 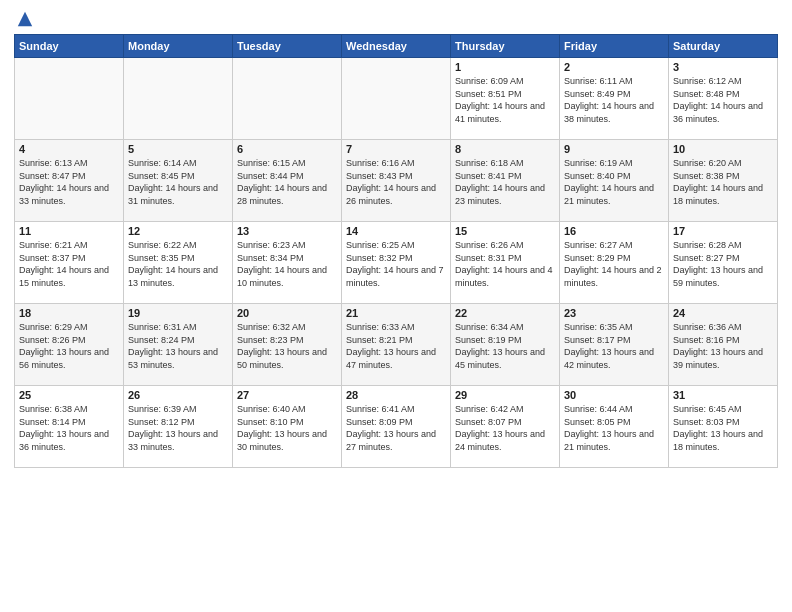 What do you see at coordinates (69, 264) in the screenshot?
I see `cell-content: Sunrise: 6:21 AMSunset: 8:37 PMDaylight:…` at bounding box center [69, 264].